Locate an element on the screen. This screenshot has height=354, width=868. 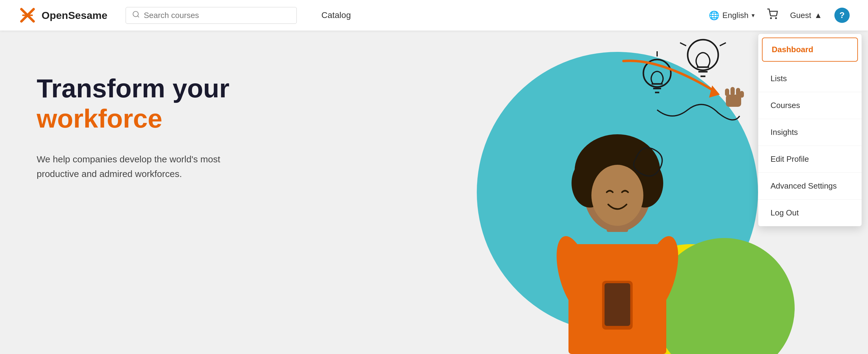
help-icon: ? is located at coordinates (842, 15).